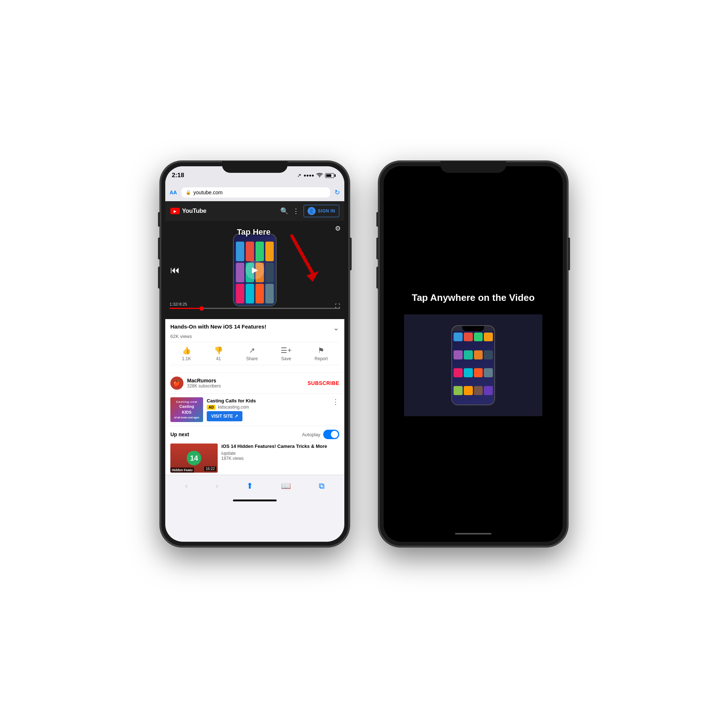 The image size is (728, 708). Describe the element at coordinates (255, 193) in the screenshot. I see `address-bar: AA 🔒 youtube.com ↻` at that location.